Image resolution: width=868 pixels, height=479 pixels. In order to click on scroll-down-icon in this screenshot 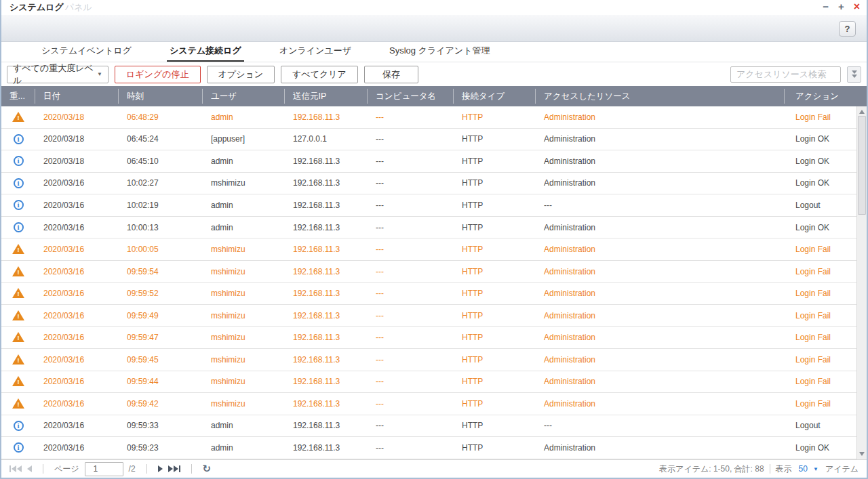, I will do `click(862, 454)`.